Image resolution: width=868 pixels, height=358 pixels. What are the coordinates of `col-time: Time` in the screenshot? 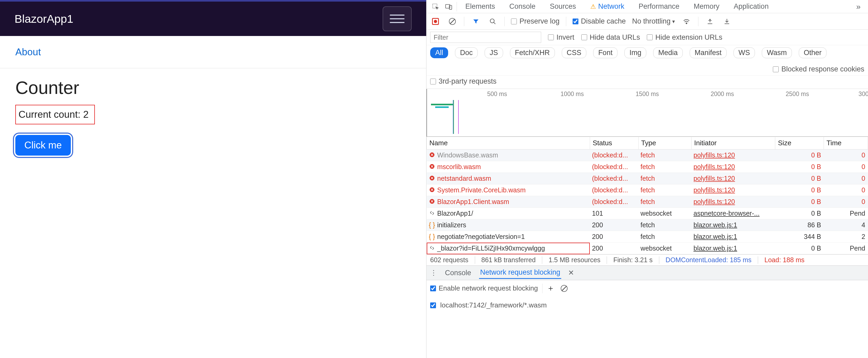 It's located at (846, 143).